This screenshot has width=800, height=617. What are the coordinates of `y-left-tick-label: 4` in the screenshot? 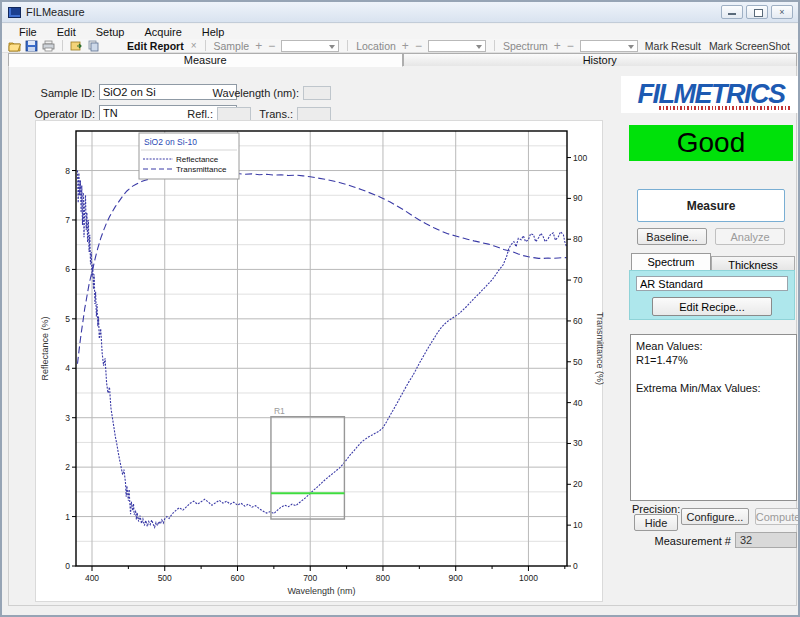 It's located at (68, 368).